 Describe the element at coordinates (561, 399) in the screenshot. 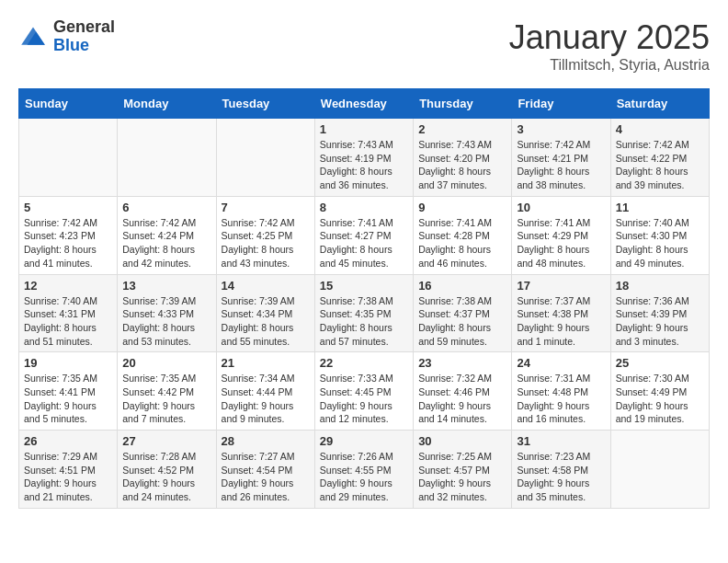

I see `day-info: Sunrise: 7:31 AMSunset: 4:48 PMDaylight:…` at that location.